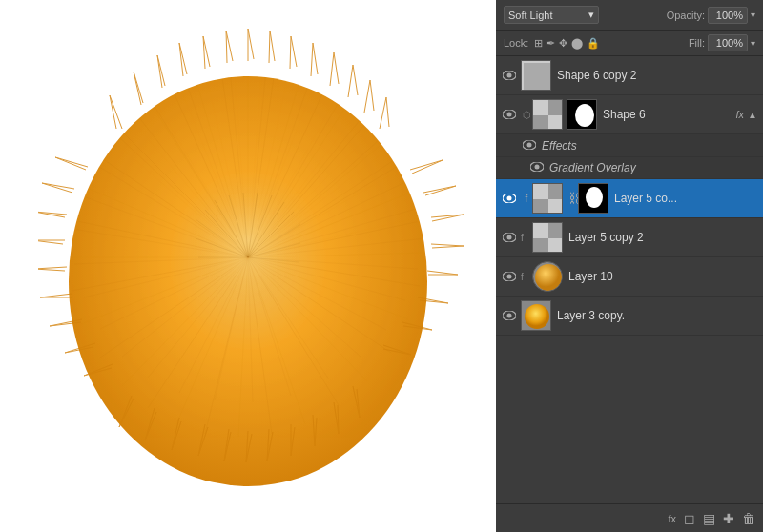  Describe the element at coordinates (509, 198) in the screenshot. I see `visibility-eye-layer5co` at that location.